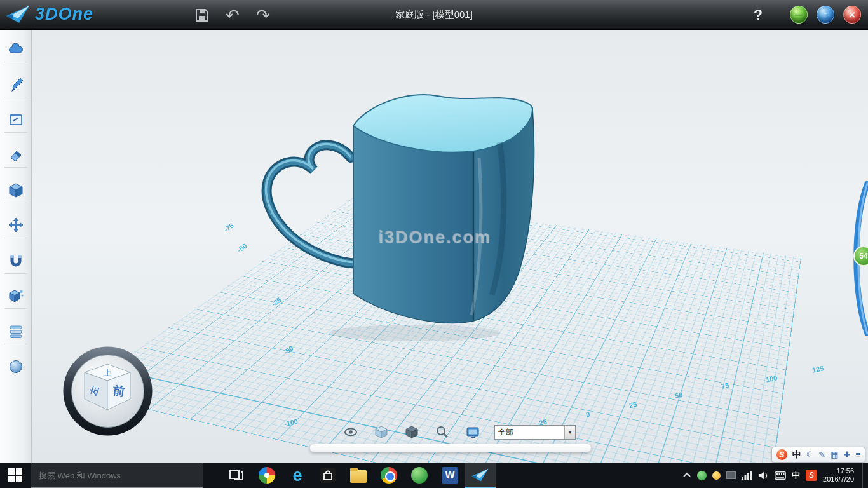 This screenshot has height=488, width=868. What do you see at coordinates (16, 247) in the screenshot?
I see `tool-sidebar` at bounding box center [16, 247].